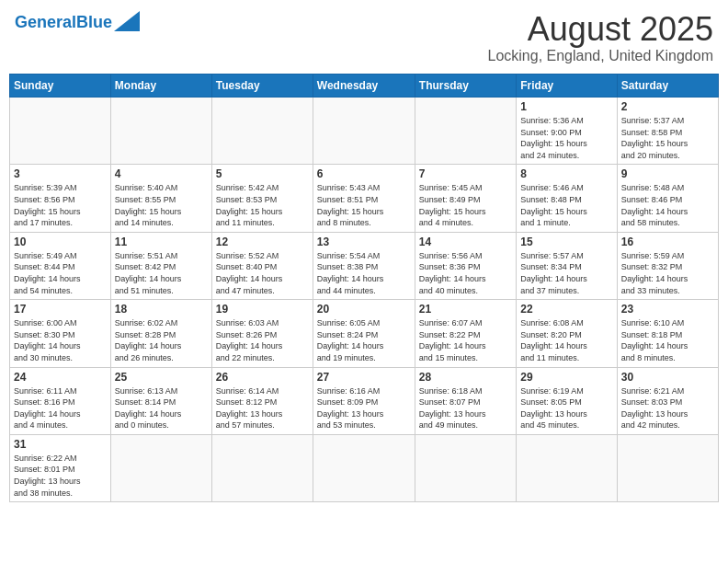 This screenshot has height=563, width=728. Describe the element at coordinates (566, 131) in the screenshot. I see `calendar-day-cell: 1Sunrise: 5:36 AM Sunset: 9:00 PM Daylig…` at that location.